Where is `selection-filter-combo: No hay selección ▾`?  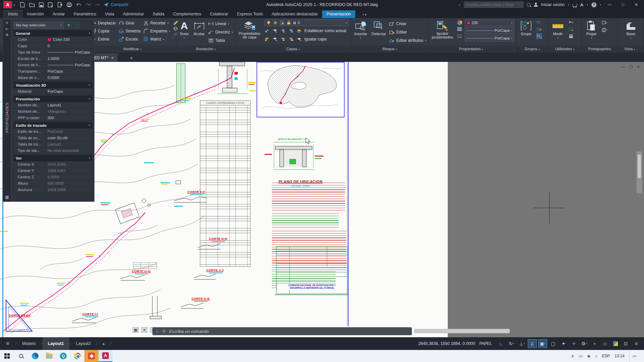 selection-filter-combo: No hay selección ▾ is located at coordinates (39, 25).